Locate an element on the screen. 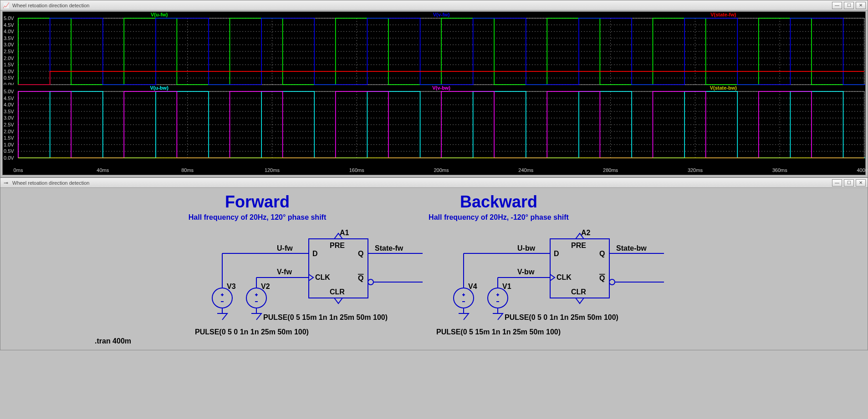 This screenshot has width=868, height=419. pulse-v3: PULSE(0 5 0 1n 1n 25m 50m 100) is located at coordinates (252, 332).